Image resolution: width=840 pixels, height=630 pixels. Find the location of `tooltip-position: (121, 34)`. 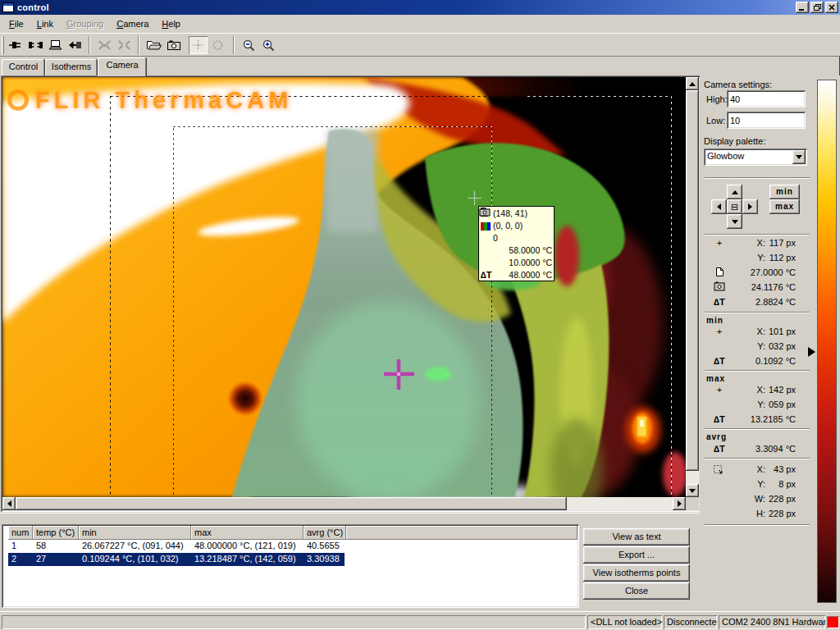

tooltip-position: (121, 34) is located at coordinates (510, 213).